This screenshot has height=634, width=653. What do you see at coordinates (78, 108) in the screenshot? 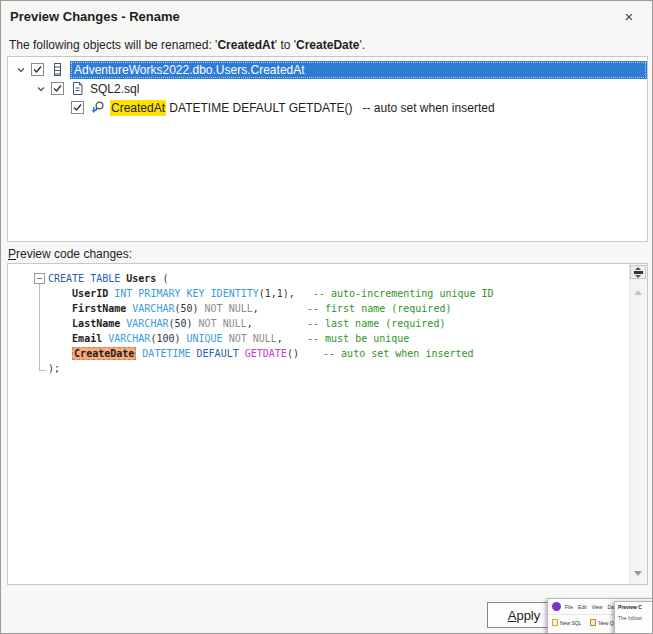
I see `checkbox-reference` at bounding box center [78, 108].